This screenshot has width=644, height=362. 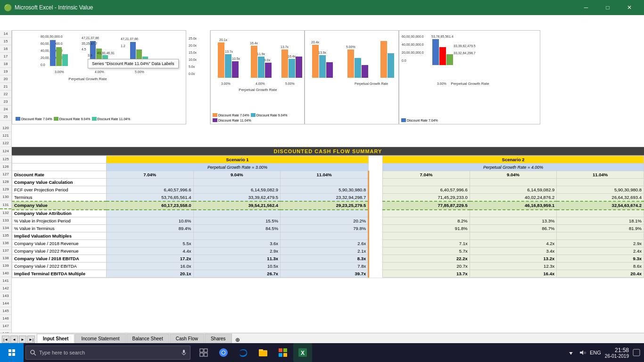 I want to click on minimize-button: ─, so click(x=586, y=8).